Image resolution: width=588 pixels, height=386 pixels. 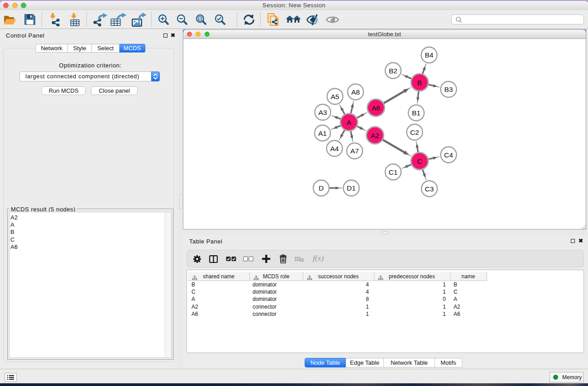 I want to click on svg-text: A, so click(x=349, y=122).